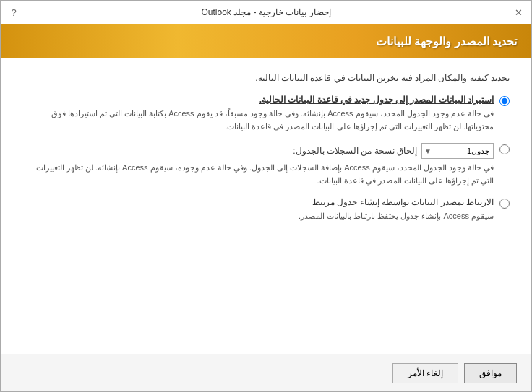  What do you see at coordinates (266, 165) in the screenshot?
I see `option2-item: جدول1 ▼ إلحاق نسخة من السجلات بالجدول: ف…` at bounding box center [266, 165].